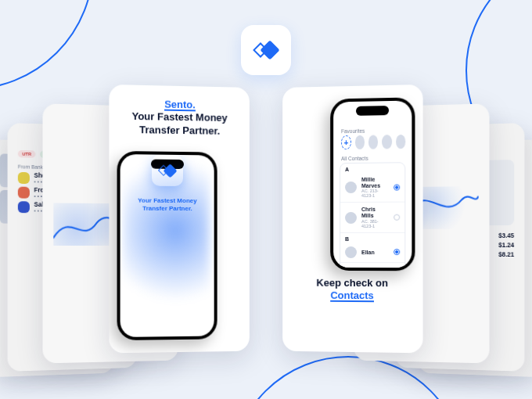  What do you see at coordinates (372, 214) in the screenshot?
I see `contacts-list: A Millie MarvesAC. 213-4123-1 Chris Mill…` at bounding box center [372, 214].